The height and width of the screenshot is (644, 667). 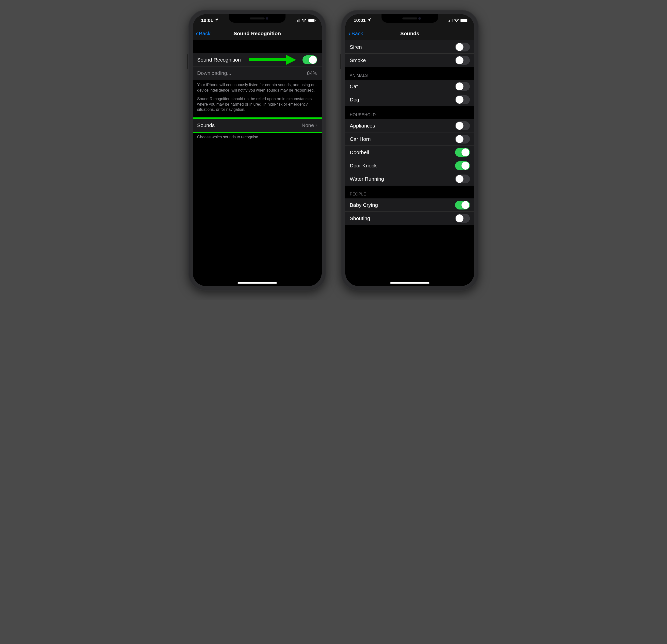 What do you see at coordinates (358, 61) in the screenshot?
I see `row-label: Smoke` at bounding box center [358, 61].